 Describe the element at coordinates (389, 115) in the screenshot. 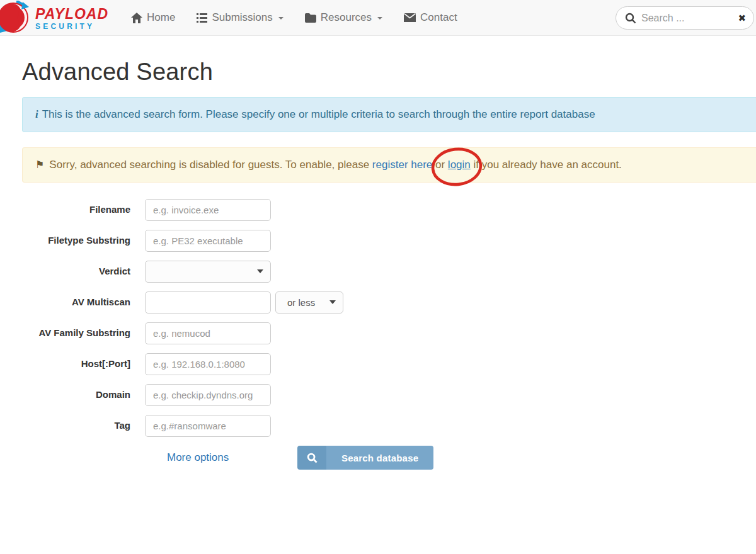

I see `info-alert: iThis is the advanced search form. Pleas…` at that location.